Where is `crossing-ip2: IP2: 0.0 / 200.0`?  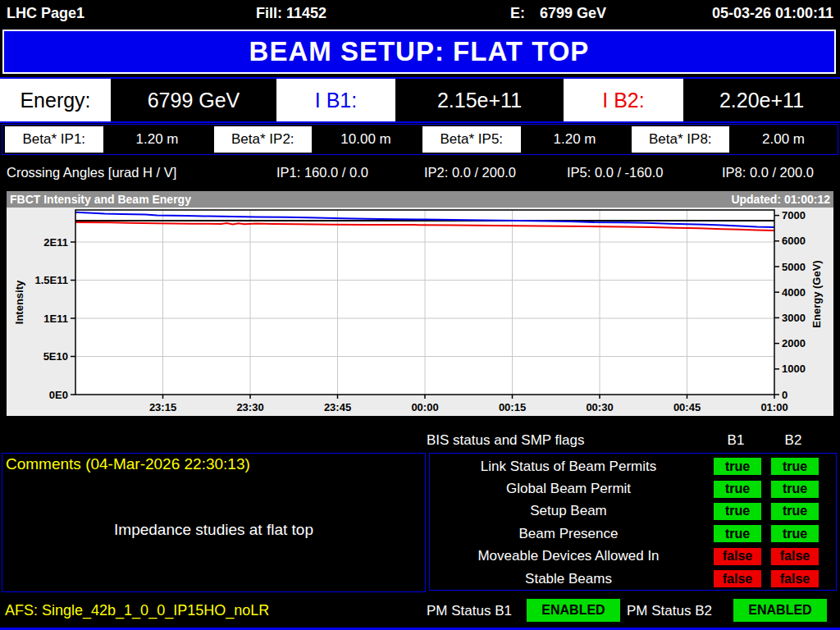
crossing-ip2: IP2: 0.0 / 200.0 is located at coordinates (470, 172).